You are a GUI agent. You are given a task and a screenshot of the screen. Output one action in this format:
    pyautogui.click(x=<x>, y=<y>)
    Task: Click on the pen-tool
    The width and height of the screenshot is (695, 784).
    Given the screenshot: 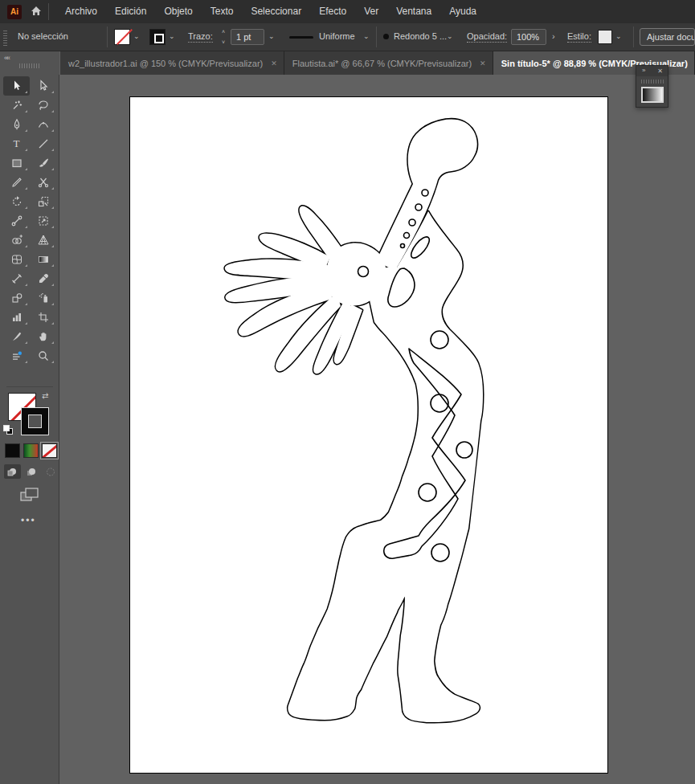 What is the action you would take?
    pyautogui.click(x=16, y=125)
    